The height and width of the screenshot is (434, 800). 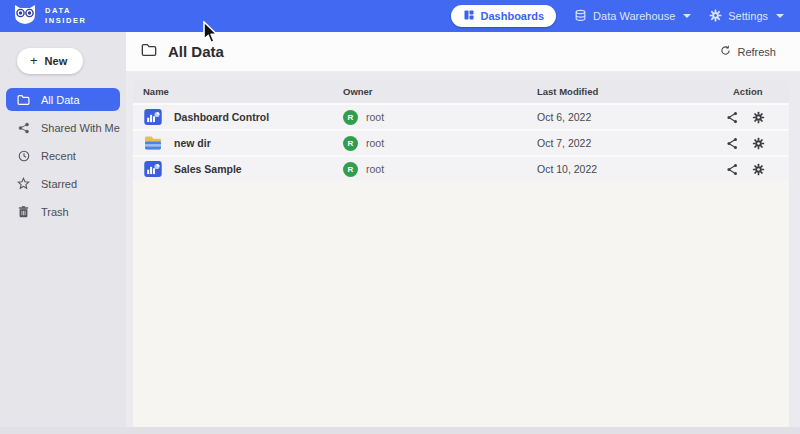 What do you see at coordinates (66, 16) in the screenshot?
I see `brand-text: DATA INSIDER` at bounding box center [66, 16].